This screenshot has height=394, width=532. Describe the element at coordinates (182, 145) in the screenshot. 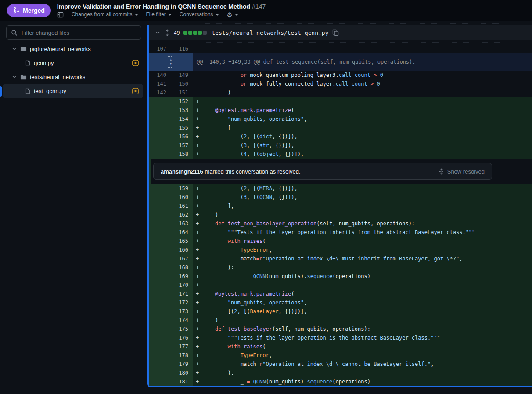

I see `new-line-number: 157` at that location.